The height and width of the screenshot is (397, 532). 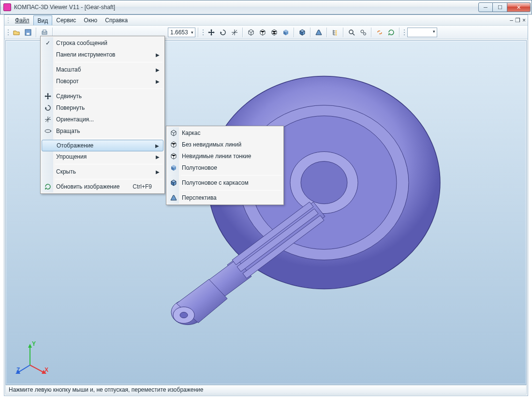 I want to click on svg-text: X, so click(x=46, y=370).